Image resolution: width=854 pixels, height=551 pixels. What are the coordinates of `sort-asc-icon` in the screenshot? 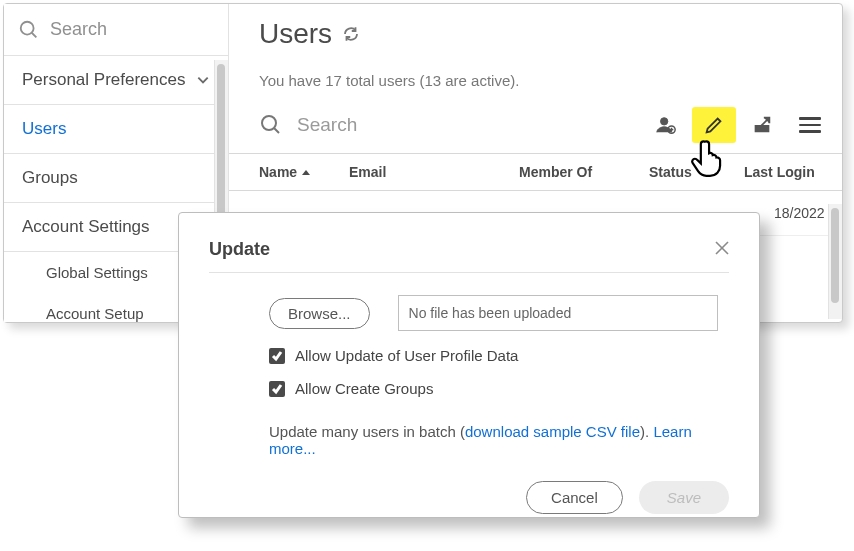 It's located at (306, 172).